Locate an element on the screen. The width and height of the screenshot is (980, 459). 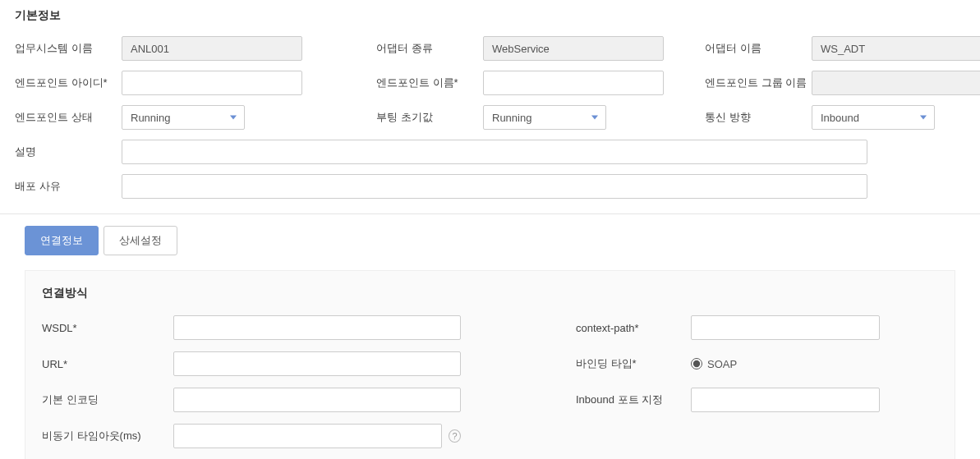
encoding-label: 기본 인코딩 is located at coordinates (108, 400).